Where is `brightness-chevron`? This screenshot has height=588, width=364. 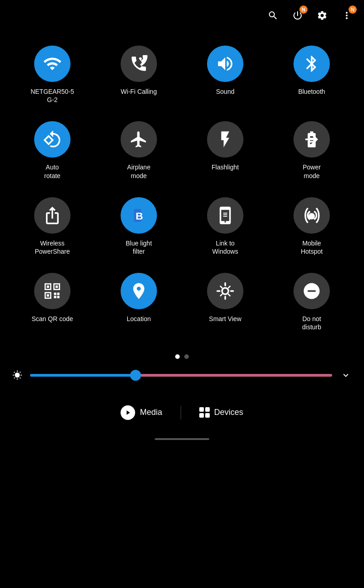 brightness-chevron is located at coordinates (346, 375).